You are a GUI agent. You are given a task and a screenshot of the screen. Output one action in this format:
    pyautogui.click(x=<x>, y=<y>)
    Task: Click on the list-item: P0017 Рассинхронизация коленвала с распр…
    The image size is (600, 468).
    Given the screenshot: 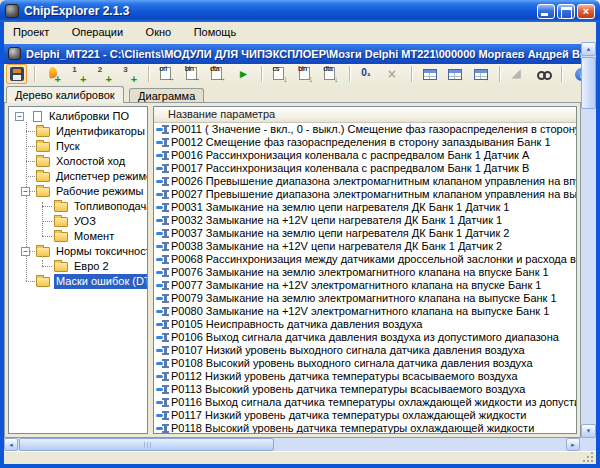 What is the action you would take?
    pyautogui.click(x=365, y=168)
    